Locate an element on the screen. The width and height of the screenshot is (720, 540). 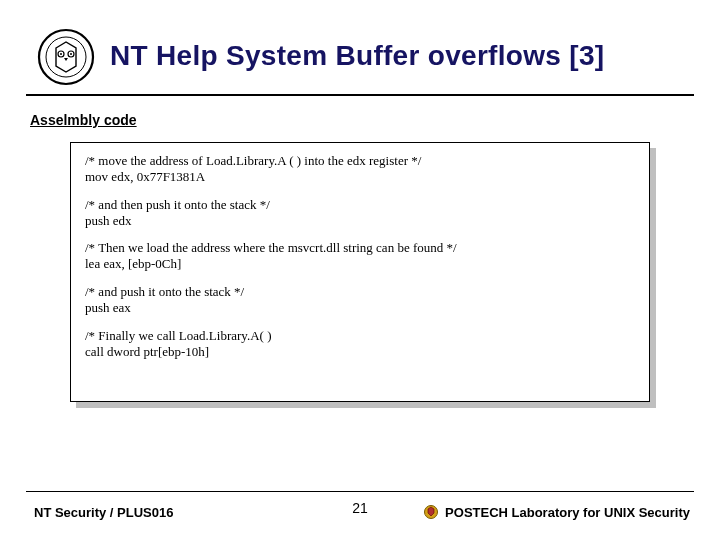
code-comment: /* and push it onto the stack */ is located at coordinates (360, 292).